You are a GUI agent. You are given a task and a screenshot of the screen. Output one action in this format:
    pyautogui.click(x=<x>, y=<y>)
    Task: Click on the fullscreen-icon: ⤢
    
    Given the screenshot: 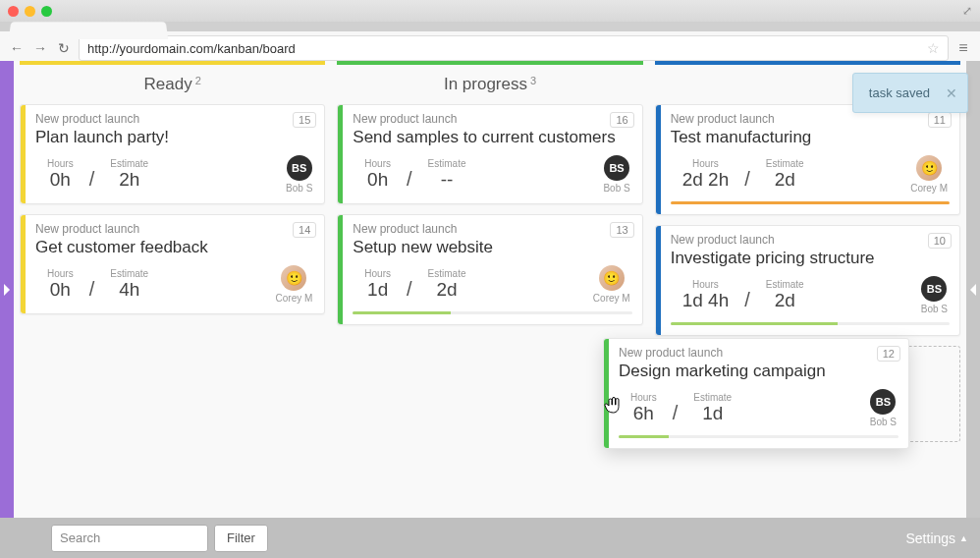 What is the action you would take?
    pyautogui.click(x=967, y=11)
    